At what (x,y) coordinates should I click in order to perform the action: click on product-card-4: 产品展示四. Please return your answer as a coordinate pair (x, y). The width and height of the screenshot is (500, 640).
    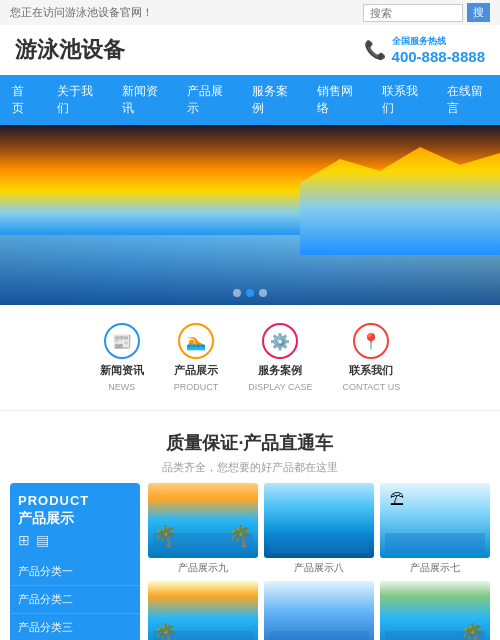
    Looking at the image, I should click on (435, 610).